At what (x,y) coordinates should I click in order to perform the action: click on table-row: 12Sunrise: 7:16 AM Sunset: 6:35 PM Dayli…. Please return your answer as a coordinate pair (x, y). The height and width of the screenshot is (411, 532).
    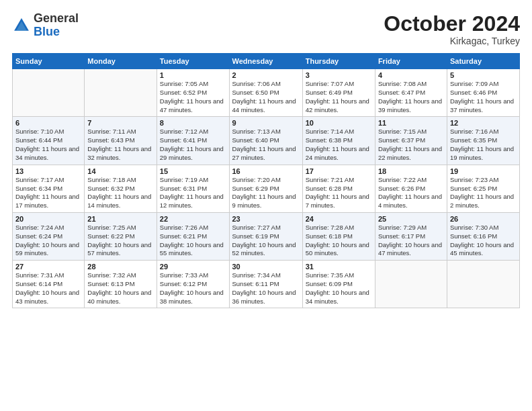
    Looking at the image, I should click on (483, 141).